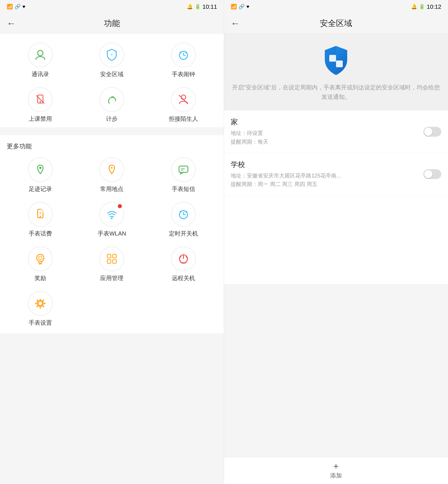 The height and width of the screenshot is (484, 448). Describe the element at coordinates (112, 83) in the screenshot. I see `top-icon-grid: 通讯录 + 安全区域` at that location.